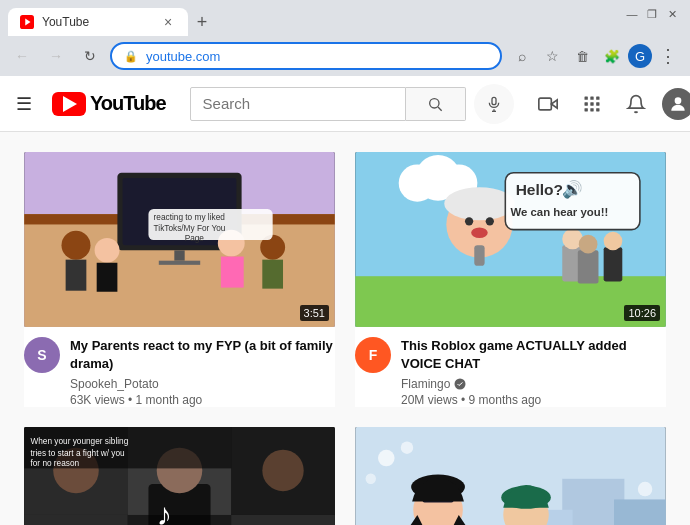 The width and height of the screenshot is (690, 525). Describe the element at coordinates (195, 238) in the screenshot. I see `svg-text: Page` at that location.